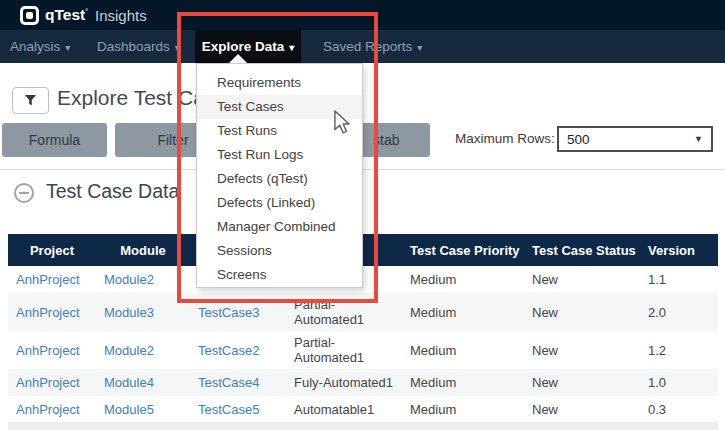  Describe the element at coordinates (66, 15) in the screenshot. I see `brand-name: qTest°` at that location.